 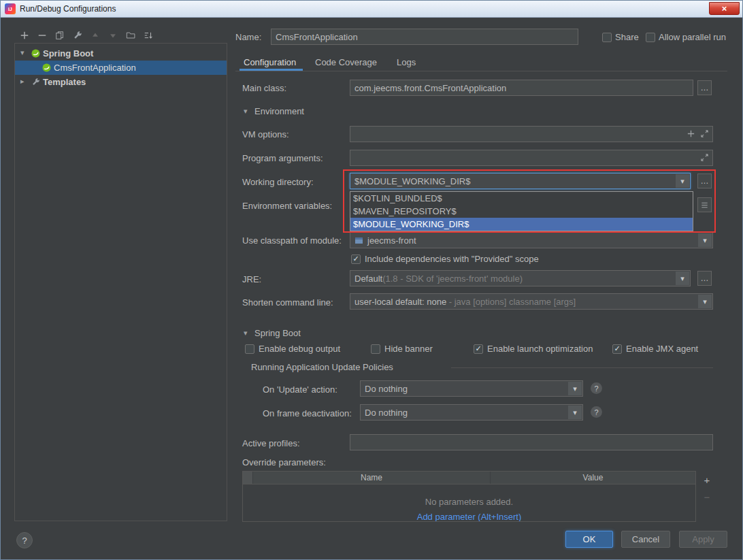 I want to click on allow-parallel-run-label: Allow parallel run, so click(x=693, y=37).